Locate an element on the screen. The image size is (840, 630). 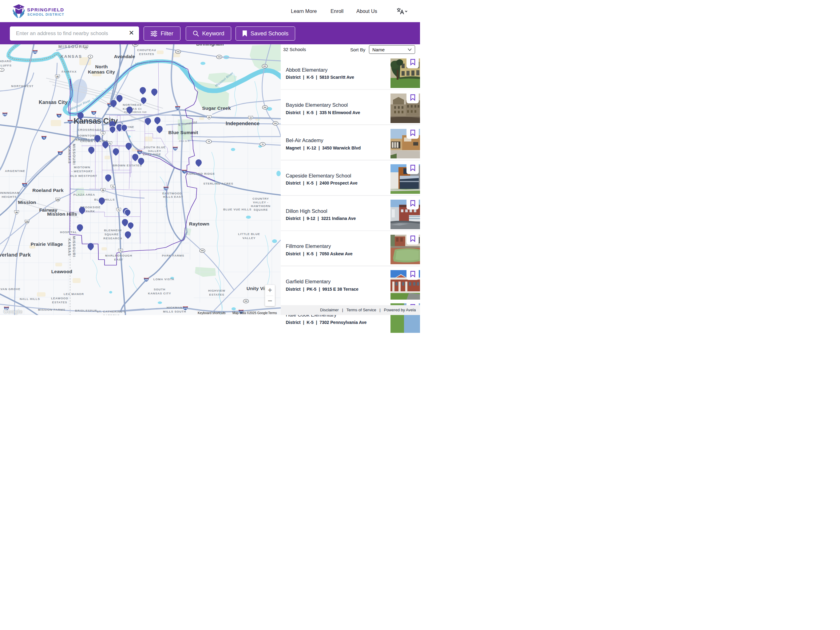
svg-text: HOSPITAL is located at coordinates (68, 232).